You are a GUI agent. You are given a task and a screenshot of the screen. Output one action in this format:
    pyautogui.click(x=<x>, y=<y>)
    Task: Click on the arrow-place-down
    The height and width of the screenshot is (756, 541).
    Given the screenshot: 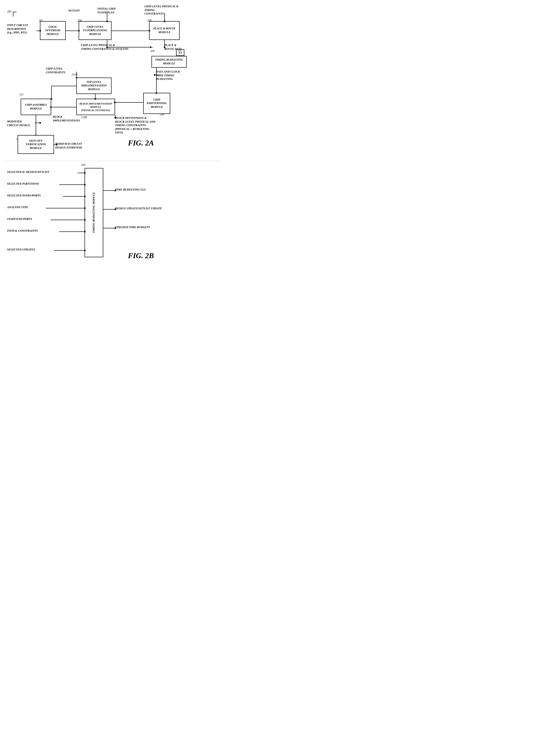 What is the action you would take?
    pyautogui.click(x=165, y=43)
    